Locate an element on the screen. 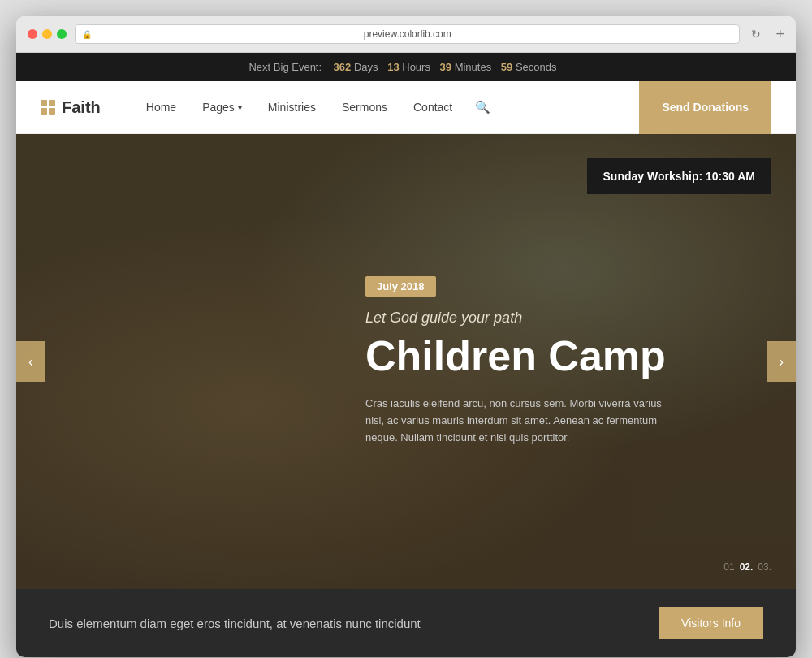 Image resolution: width=812 pixels, height=658 pixels. topbar-hours-count: 13 is located at coordinates (393, 67).